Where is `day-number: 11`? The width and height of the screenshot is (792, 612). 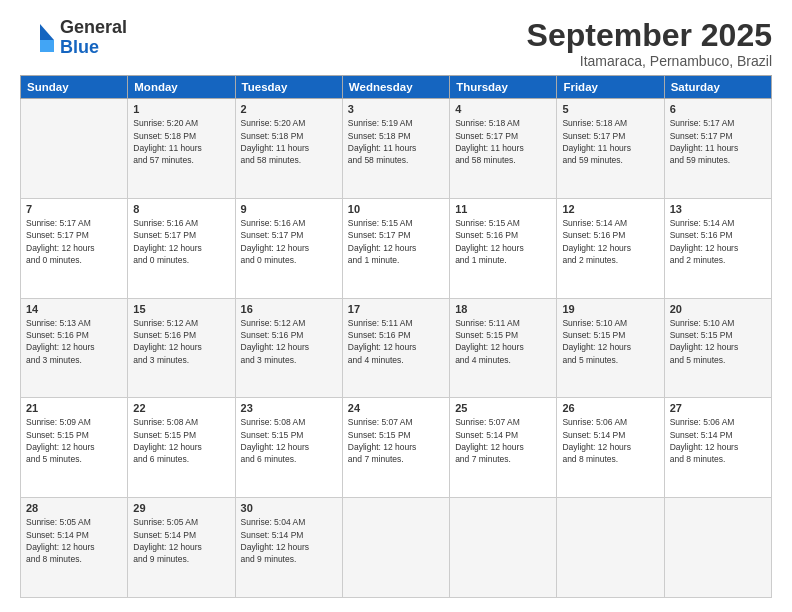
day-number: 11 is located at coordinates (503, 209).